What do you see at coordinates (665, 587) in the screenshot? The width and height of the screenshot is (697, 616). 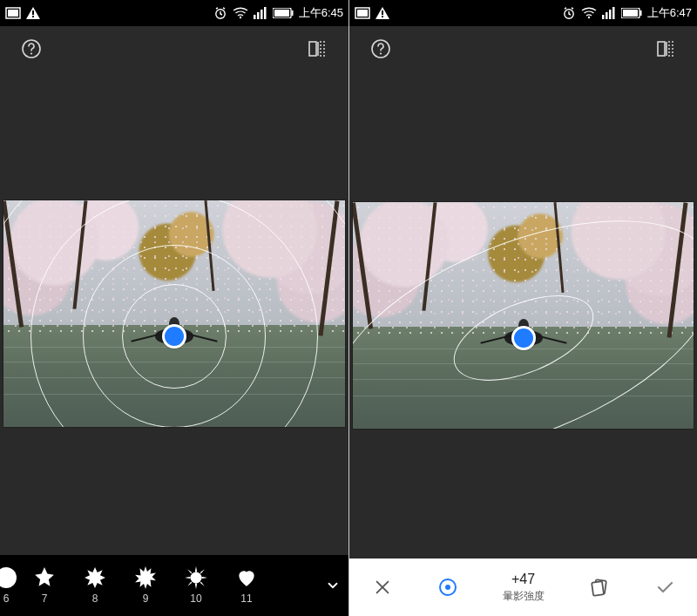 I see `apply-button` at bounding box center [665, 587].